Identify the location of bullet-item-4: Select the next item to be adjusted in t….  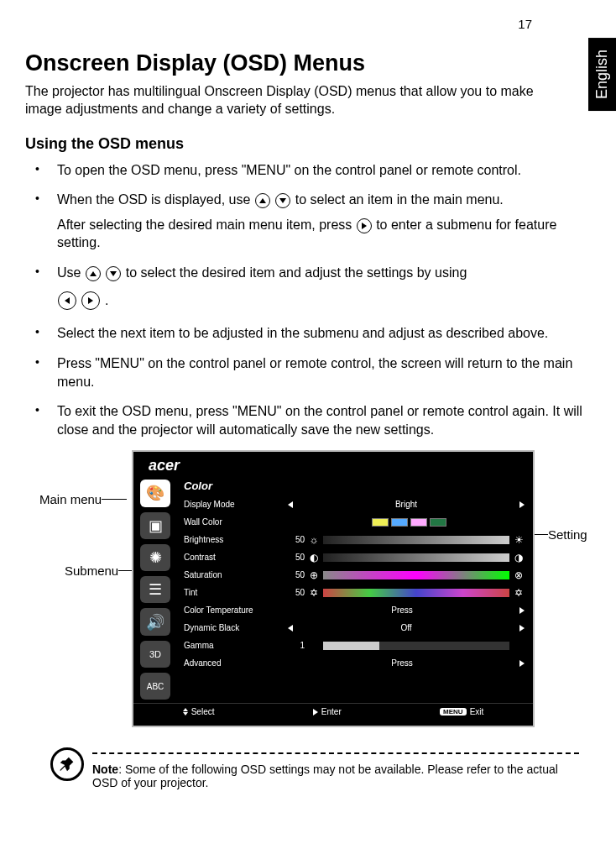
(317, 333).